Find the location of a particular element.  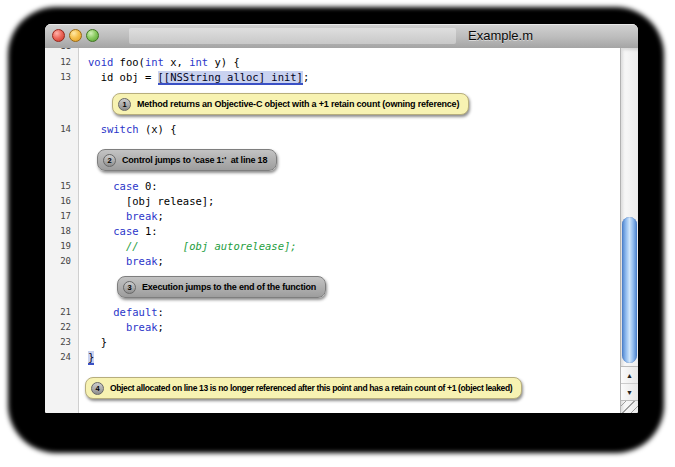

line-number: 11 is located at coordinates (58, 51).